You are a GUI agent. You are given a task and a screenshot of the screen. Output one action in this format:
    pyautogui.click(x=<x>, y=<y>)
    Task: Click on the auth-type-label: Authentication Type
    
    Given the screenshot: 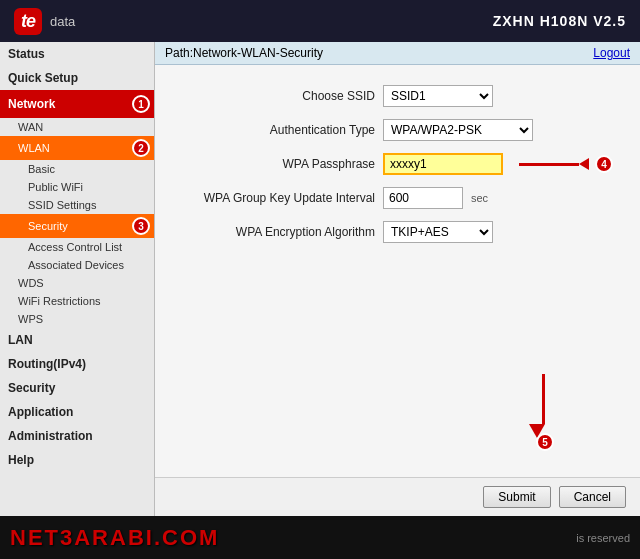 What is the action you would take?
    pyautogui.click(x=275, y=130)
    